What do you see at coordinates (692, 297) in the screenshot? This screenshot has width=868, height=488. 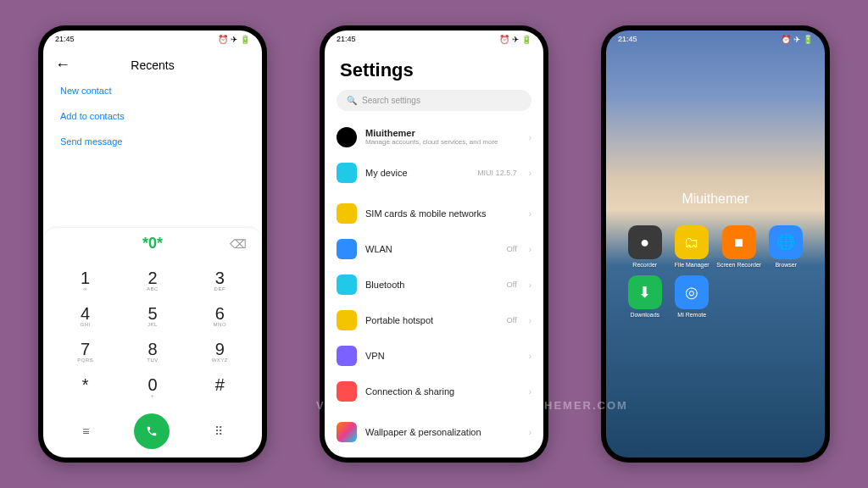 I see `app-mi-remote: ◎Mi Remote` at bounding box center [692, 297].